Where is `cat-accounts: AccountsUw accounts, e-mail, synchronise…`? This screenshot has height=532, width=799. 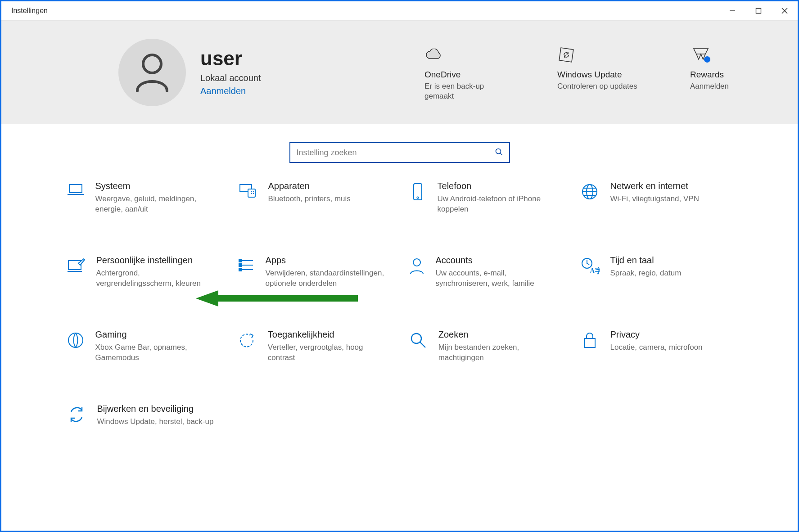 cat-accounts: AccountsUw accounts, e-mail, synchronise… is located at coordinates (485, 272).